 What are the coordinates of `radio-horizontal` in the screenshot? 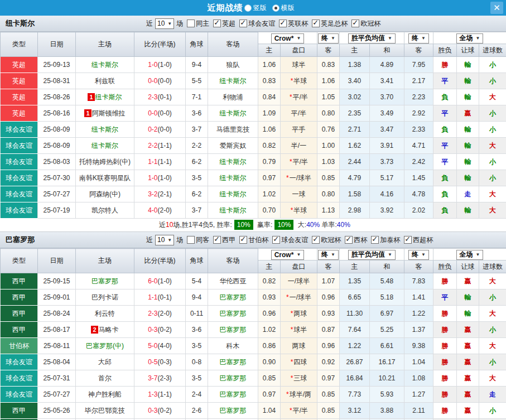 It's located at (276, 8).